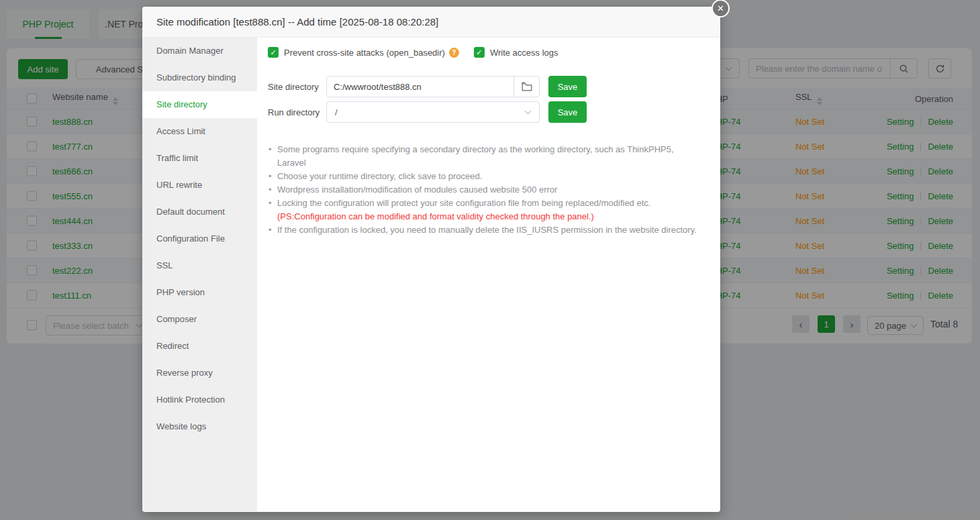 This screenshot has height=520, width=980. Describe the element at coordinates (486, 210) in the screenshot. I see `note-item: Locking the configuration will protect y…` at that location.